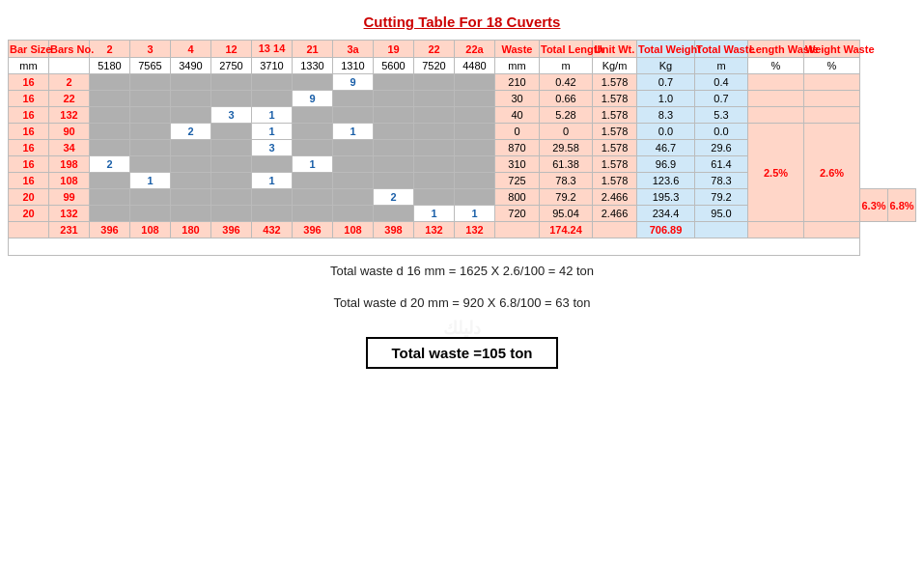 The width and height of the screenshot is (924, 588). I want to click on hdr-total-waste: Total Waste, so click(722, 49).